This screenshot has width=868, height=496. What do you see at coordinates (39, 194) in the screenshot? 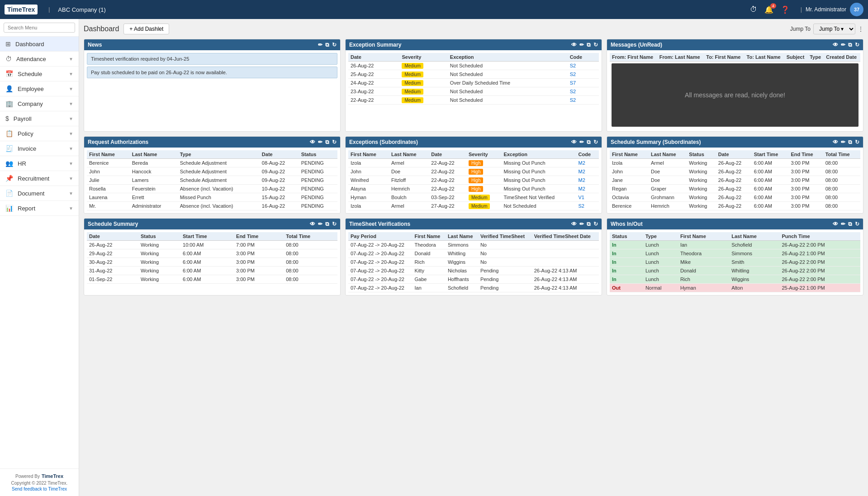
I see `sidebar-item-document: 📄 Document ▼` at bounding box center [39, 194].